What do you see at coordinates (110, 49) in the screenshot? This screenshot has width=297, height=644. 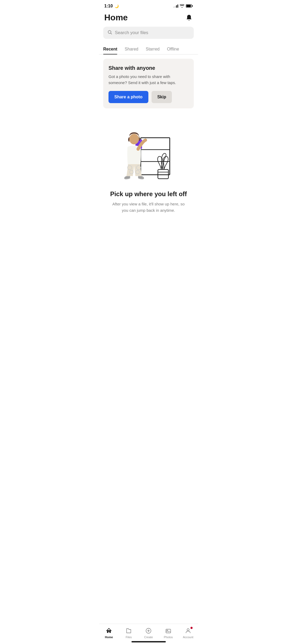 I see `tab-recent: Recent` at bounding box center [110, 49].